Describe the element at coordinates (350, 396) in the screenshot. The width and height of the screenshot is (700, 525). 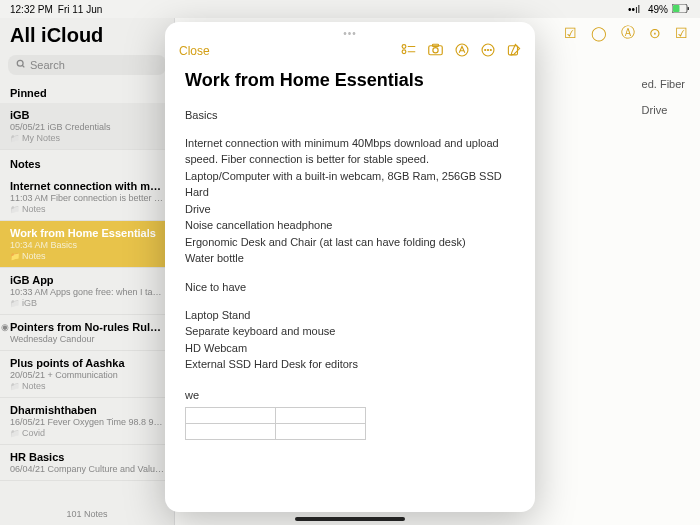
I see `trailing-text: we` at that location.